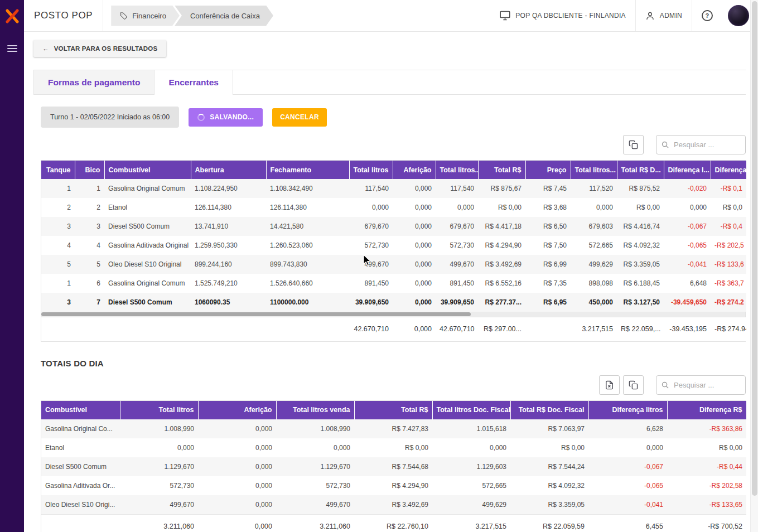 This screenshot has height=532, width=758. I want to click on column-header: Total litros Doc. Fiscal, so click(471, 410).